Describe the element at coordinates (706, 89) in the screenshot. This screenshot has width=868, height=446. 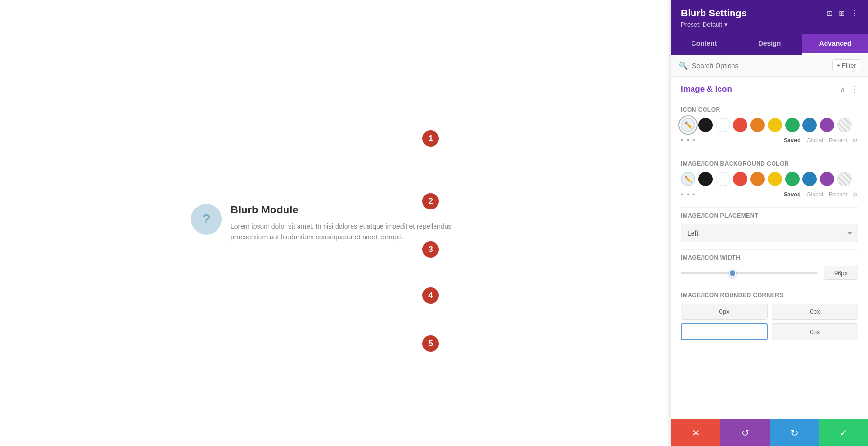
I see `section-title: Image & Icon` at that location.